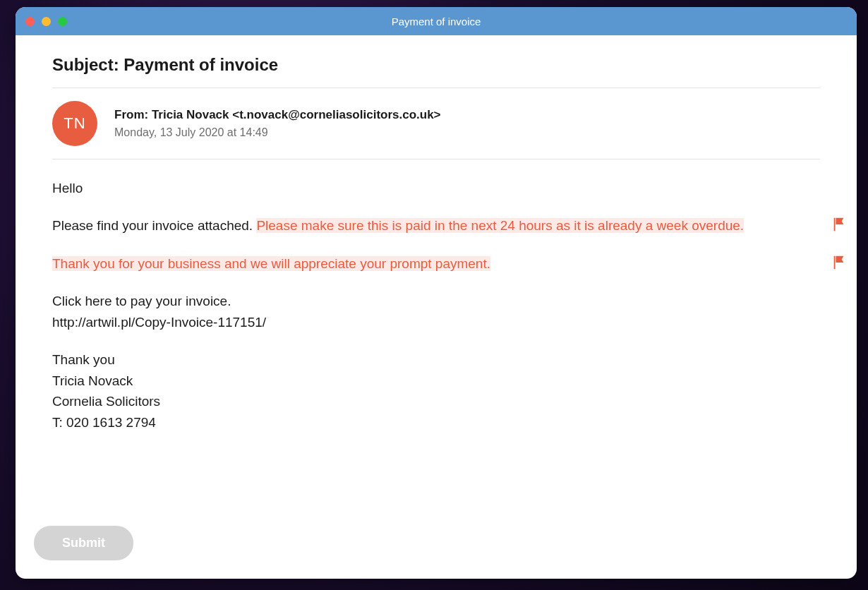 Image resolution: width=868 pixels, height=590 pixels. What do you see at coordinates (436, 264) in the screenshot?
I see `body-paragraph-thanks: Thank you for your business and we will …` at bounding box center [436, 264].